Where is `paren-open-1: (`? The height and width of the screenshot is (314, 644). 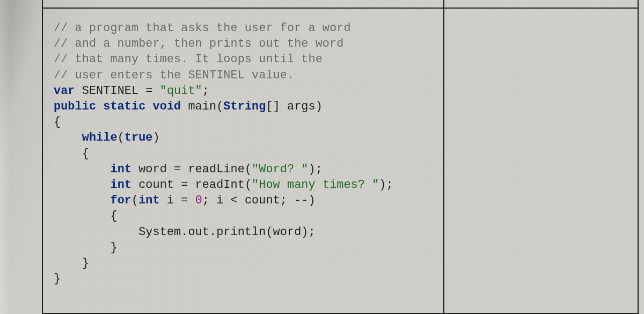 paren-open-1: ( is located at coordinates (121, 137).